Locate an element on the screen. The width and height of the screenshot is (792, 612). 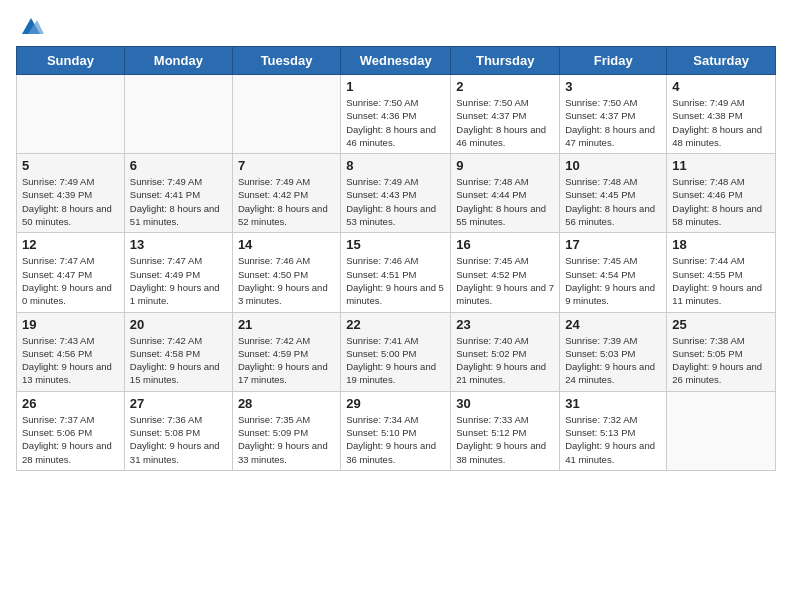
day-number: 29 is located at coordinates (396, 404).